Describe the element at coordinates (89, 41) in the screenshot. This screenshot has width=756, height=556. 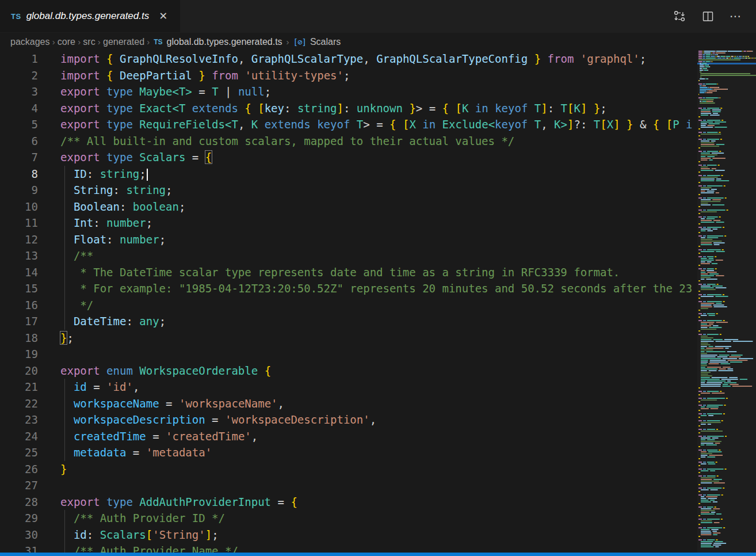
I see `breadcrumb-item: src` at that location.